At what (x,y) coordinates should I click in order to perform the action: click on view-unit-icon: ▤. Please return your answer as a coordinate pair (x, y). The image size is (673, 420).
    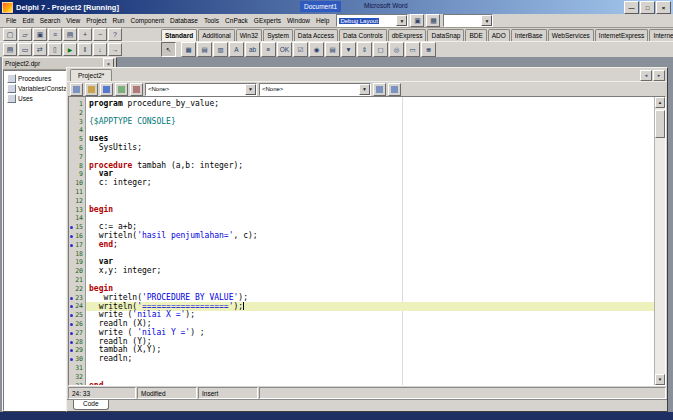
    Looking at the image, I should click on (10, 50).